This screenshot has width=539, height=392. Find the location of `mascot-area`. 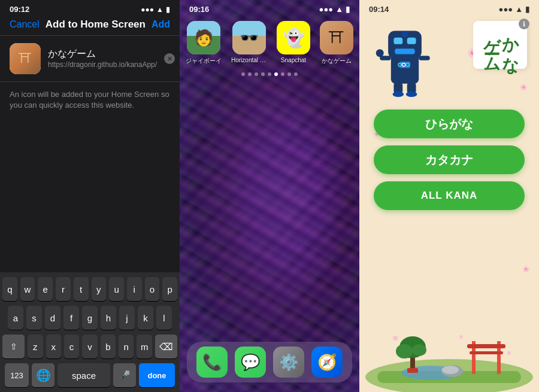

mascot-area is located at coordinates (405, 60).